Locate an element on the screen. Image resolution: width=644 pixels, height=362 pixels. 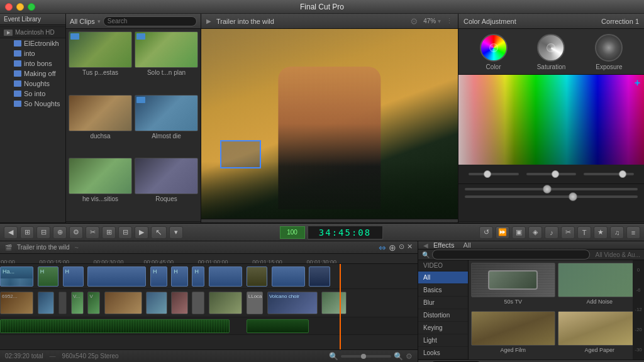
effects-cat-basics: Basics is located at coordinates (443, 290).